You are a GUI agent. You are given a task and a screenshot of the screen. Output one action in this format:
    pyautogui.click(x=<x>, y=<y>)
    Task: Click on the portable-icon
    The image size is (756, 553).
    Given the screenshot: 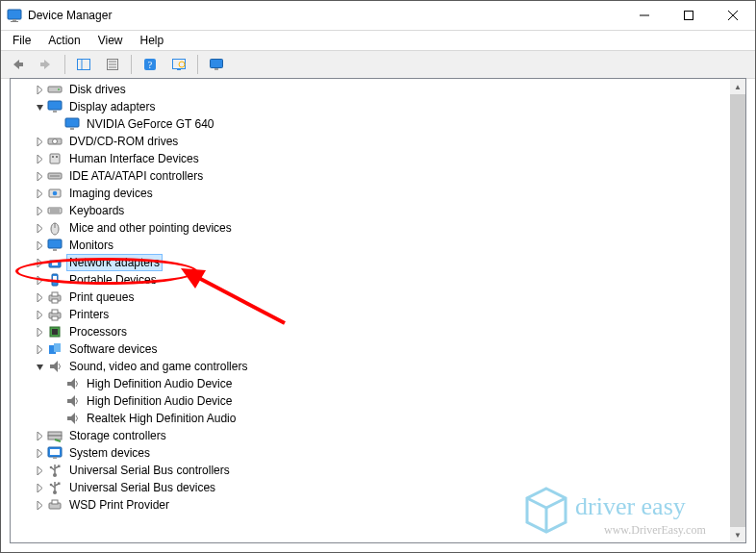 What is the action you would take?
    pyautogui.click(x=55, y=280)
    